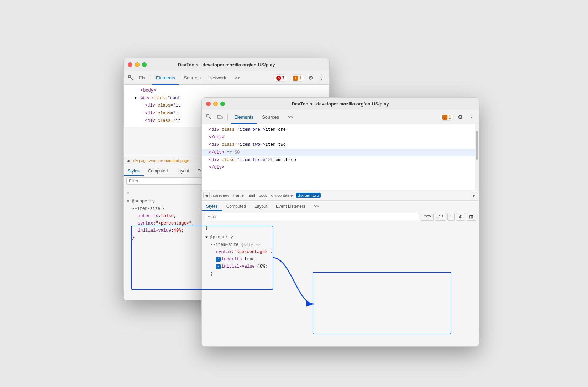 This screenshot has height=387, width=588. Describe the element at coordinates (263, 195) in the screenshot. I see `breadcrumb-body: body` at that location.